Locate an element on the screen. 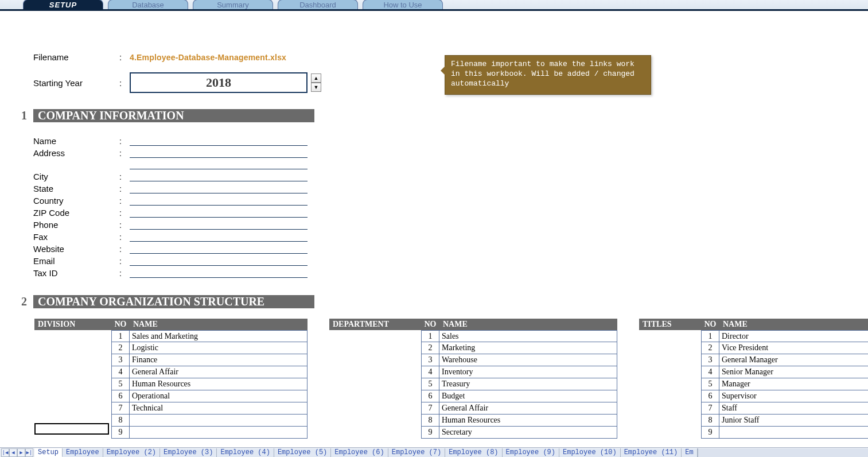 Image resolution: width=868 pixels, height=457 pixels. cell-name: Manager is located at coordinates (794, 385).